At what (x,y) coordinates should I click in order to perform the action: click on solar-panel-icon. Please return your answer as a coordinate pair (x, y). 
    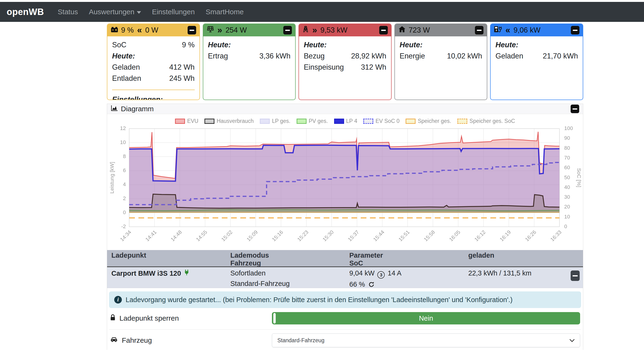
    Looking at the image, I should click on (210, 30).